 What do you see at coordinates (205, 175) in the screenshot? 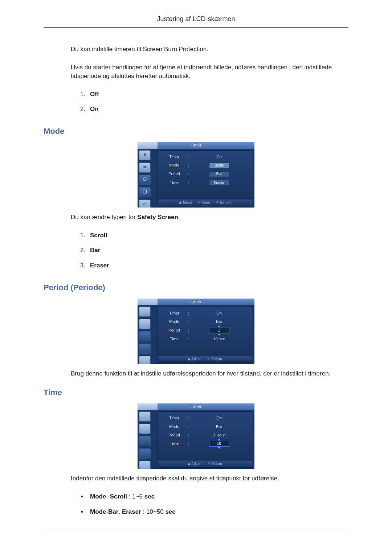
I see `osd-settings: Timer:On Mode:Scroll Period:Bar Time:Era…` at bounding box center [205, 175].